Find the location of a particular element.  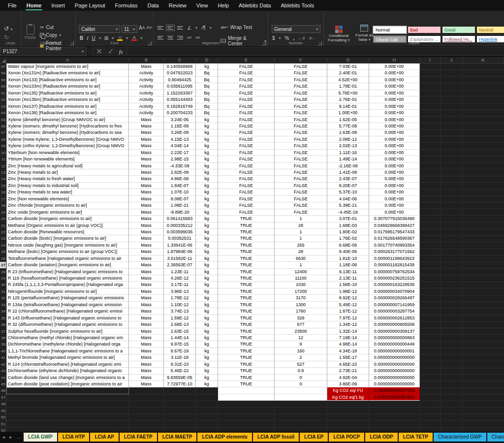

cell: 328 is located at coordinates (301, 318).